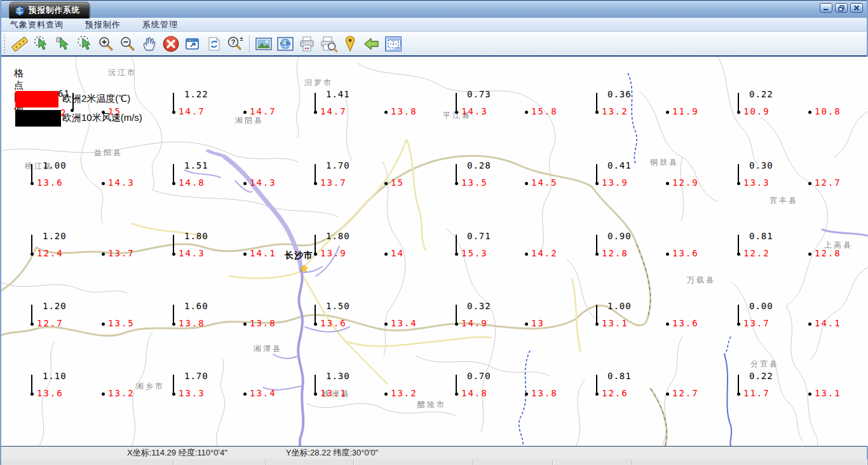  Describe the element at coordinates (434, 45) in the screenshot. I see `toolbar: ? ±` at that location.